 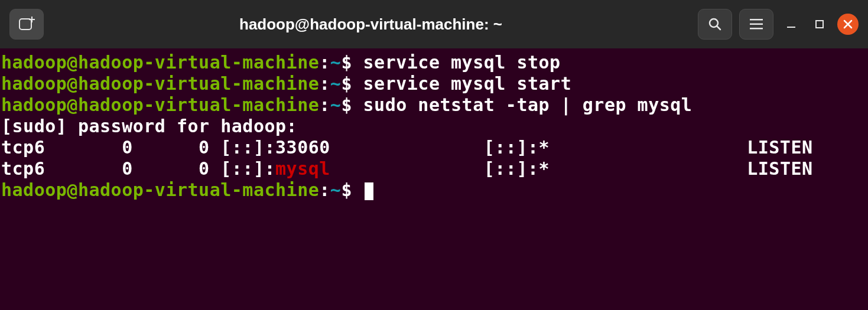 I want to click on window-title: hadoop@hadoop-virtual-machine: ~, so click(x=371, y=25).